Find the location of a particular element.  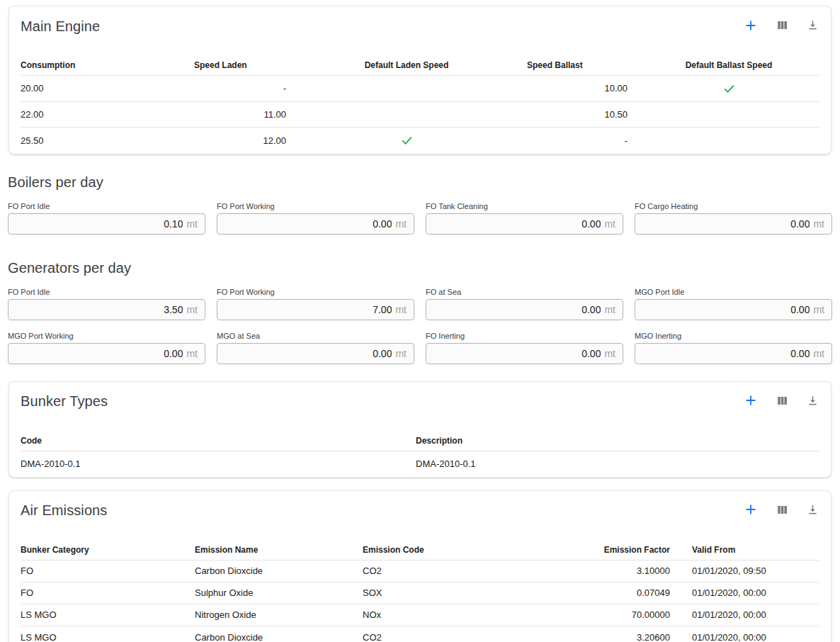

table-row: 25.50 12.00 - is located at coordinates (420, 140).